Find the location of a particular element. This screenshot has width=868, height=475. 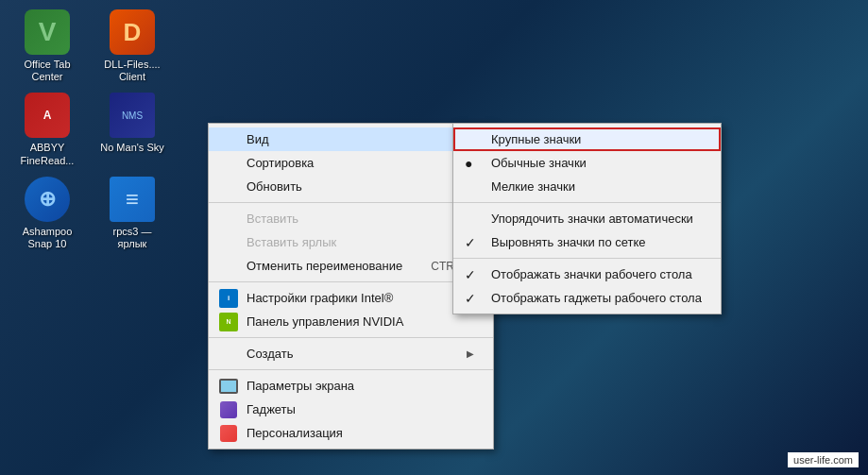

menu-item-intel: i Настройки графики Intel® is located at coordinates (351, 298).